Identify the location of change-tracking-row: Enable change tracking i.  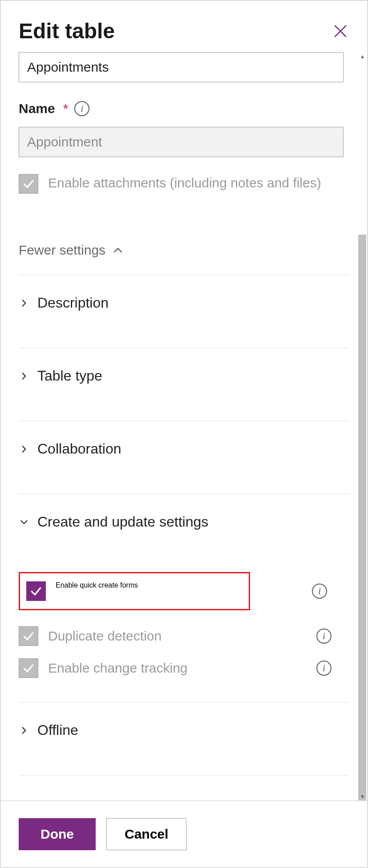
(184, 668).